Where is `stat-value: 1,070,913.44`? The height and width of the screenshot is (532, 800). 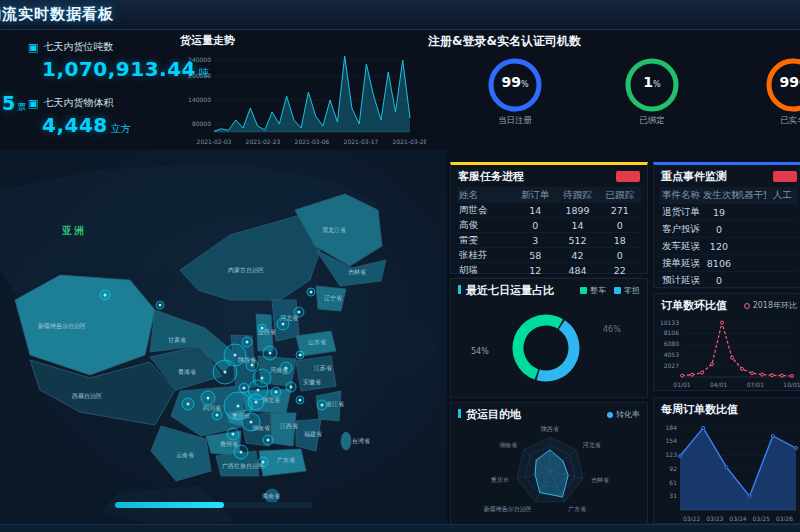 stat-value: 1,070,913.44 is located at coordinates (119, 69).